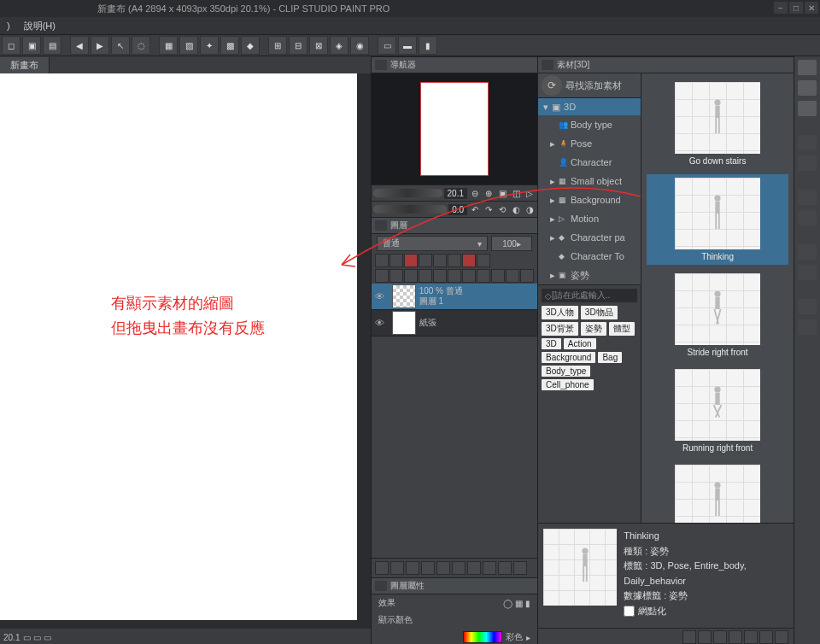 This screenshot has height=644, width=820. What do you see at coordinates (589, 125) in the screenshot?
I see `tree-item-bodytype: 👥Body type` at bounding box center [589, 125].